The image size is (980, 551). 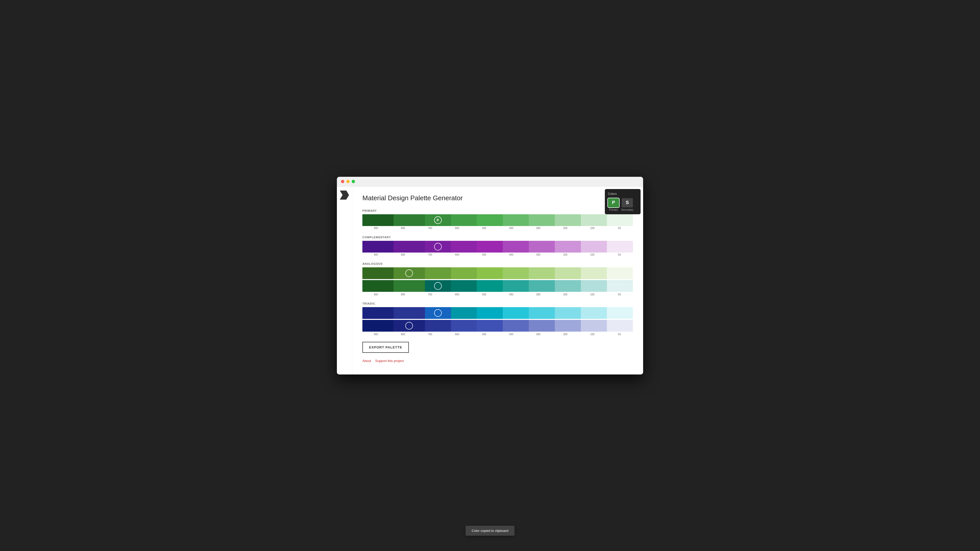 I want to click on export-palette-button: EXPORT PALETTE, so click(x=386, y=348).